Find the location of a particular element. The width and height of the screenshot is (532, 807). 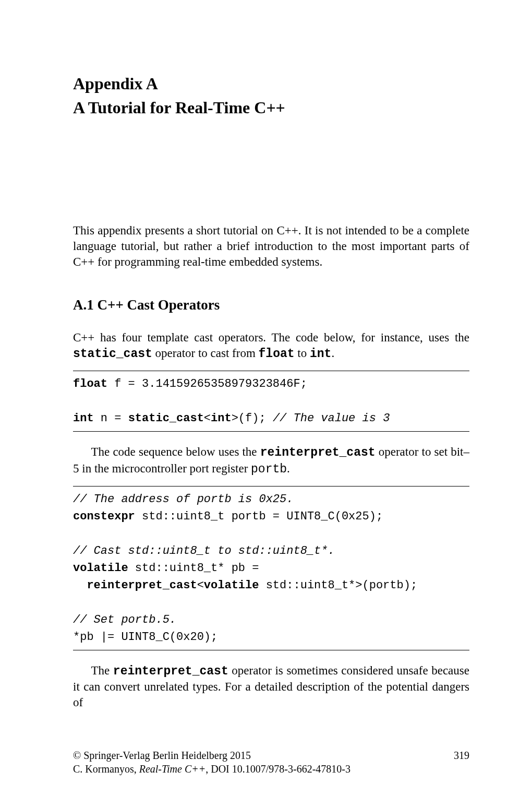

section-intro-text: C++ has four template cast operators. Th… is located at coordinates (271, 337).